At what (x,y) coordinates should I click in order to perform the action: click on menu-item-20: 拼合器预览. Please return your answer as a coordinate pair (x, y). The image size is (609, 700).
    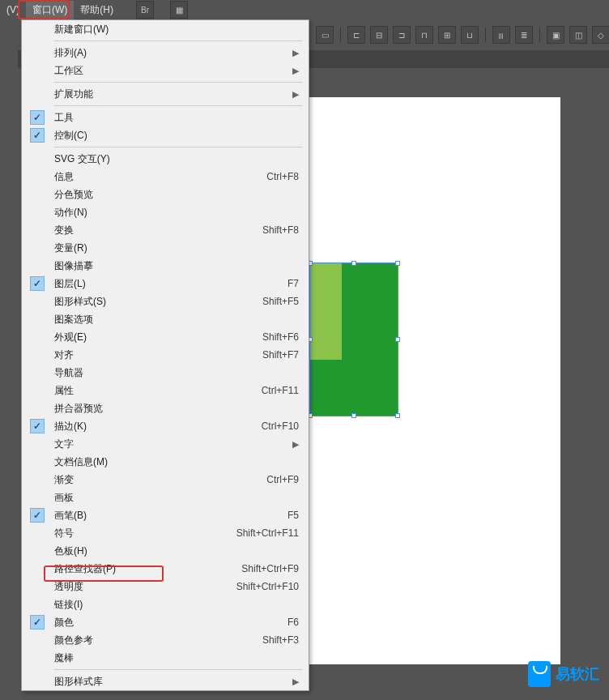
    Looking at the image, I should click on (165, 408).